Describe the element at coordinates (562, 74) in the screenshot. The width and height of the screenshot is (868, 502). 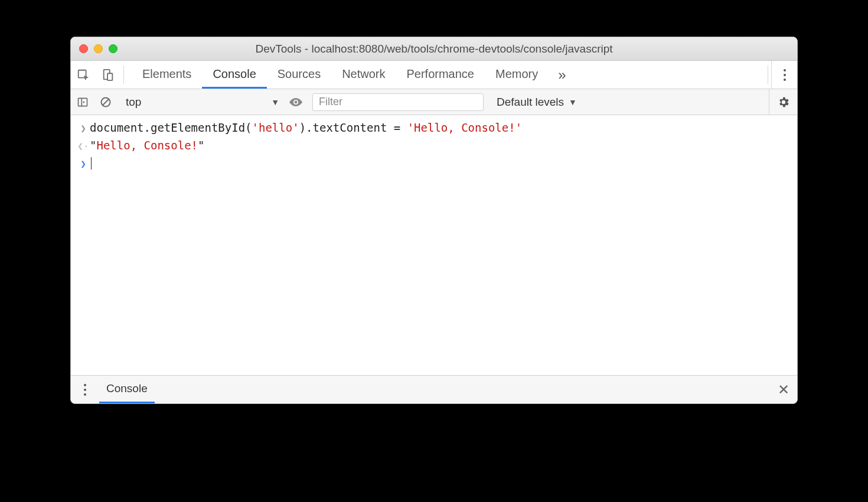
I see `tabs-overflow-button: »` at that location.